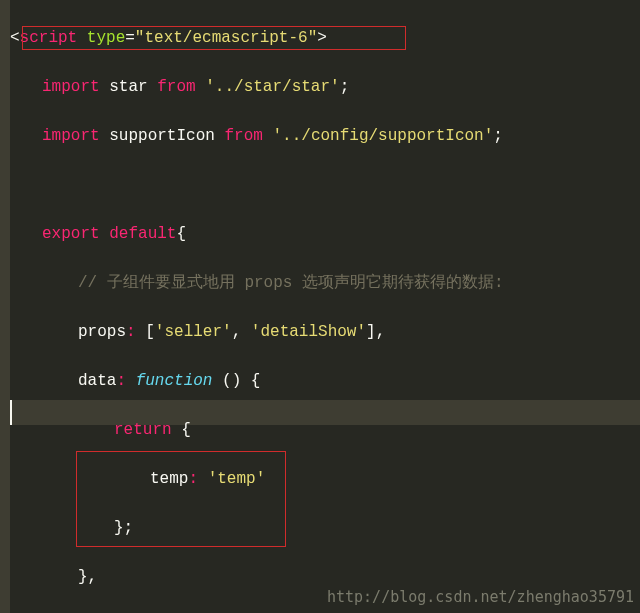  Describe the element at coordinates (325, 136) in the screenshot. I see `code-line: import supportIcon from '../config/suppo…` at that location.